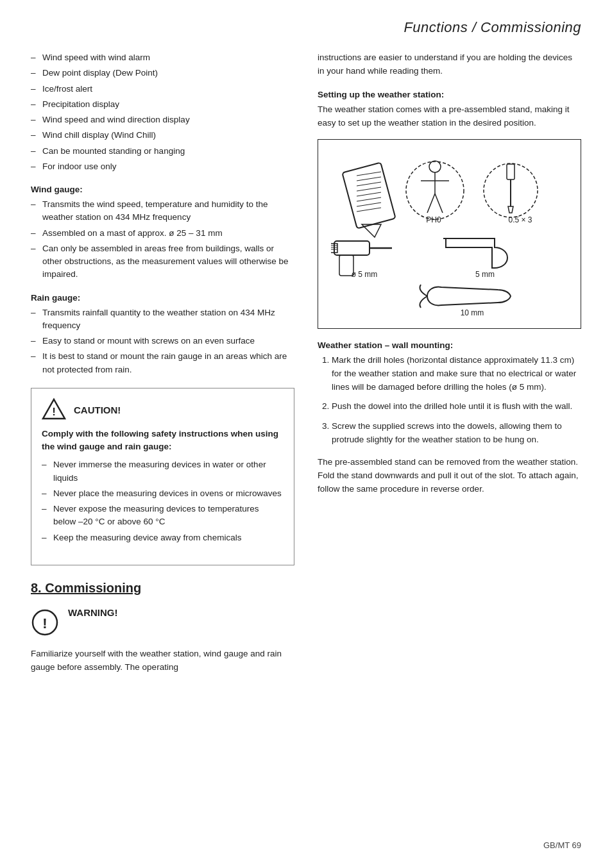 The height and width of the screenshot is (868, 612). I want to click on warning-icon: !, so click(45, 623).